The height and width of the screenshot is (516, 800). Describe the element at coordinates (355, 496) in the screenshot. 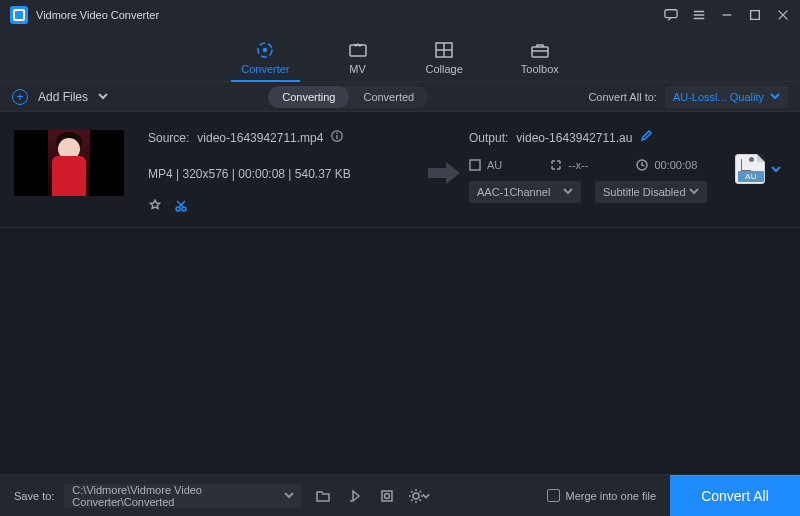

I see `speed-icon` at that location.